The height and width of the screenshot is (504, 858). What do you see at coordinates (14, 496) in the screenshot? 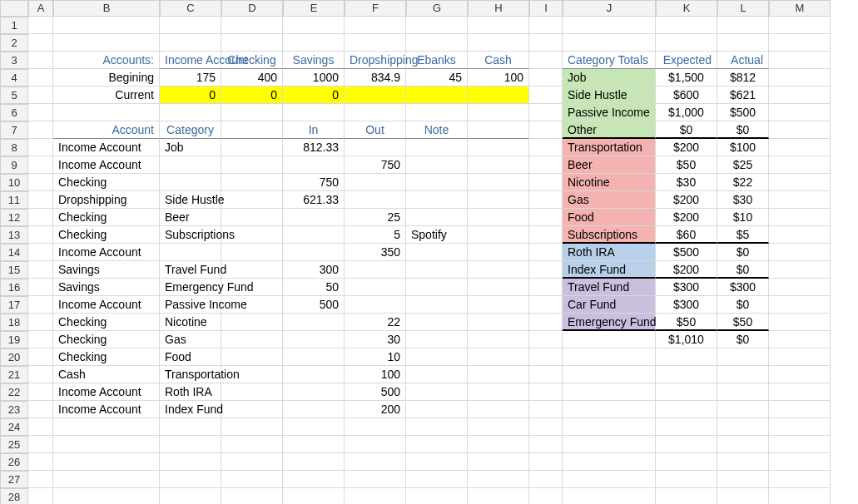
I see `row-header: 28` at bounding box center [14, 496].